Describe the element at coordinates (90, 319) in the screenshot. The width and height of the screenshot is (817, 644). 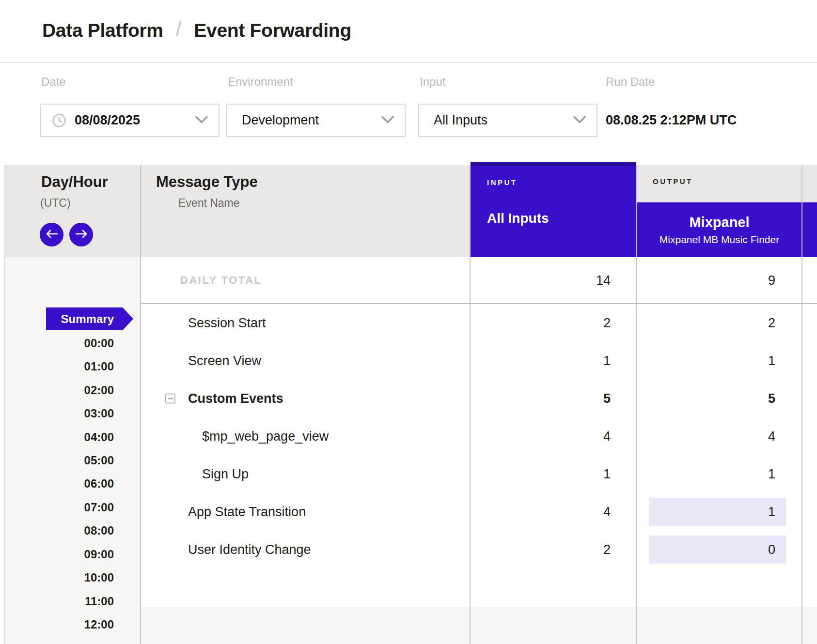
I see `summary-row-selector: Summary` at that location.